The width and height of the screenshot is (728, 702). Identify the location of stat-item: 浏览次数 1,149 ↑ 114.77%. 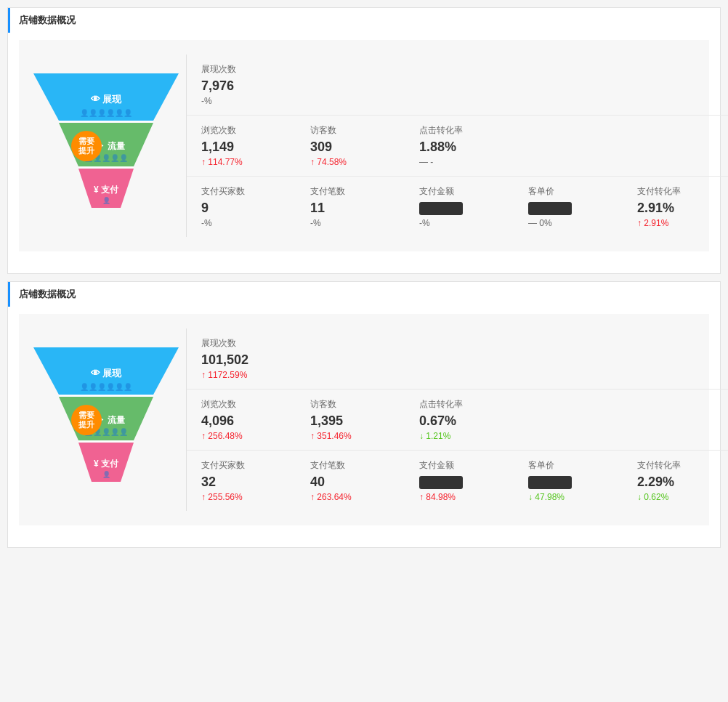
(245, 145).